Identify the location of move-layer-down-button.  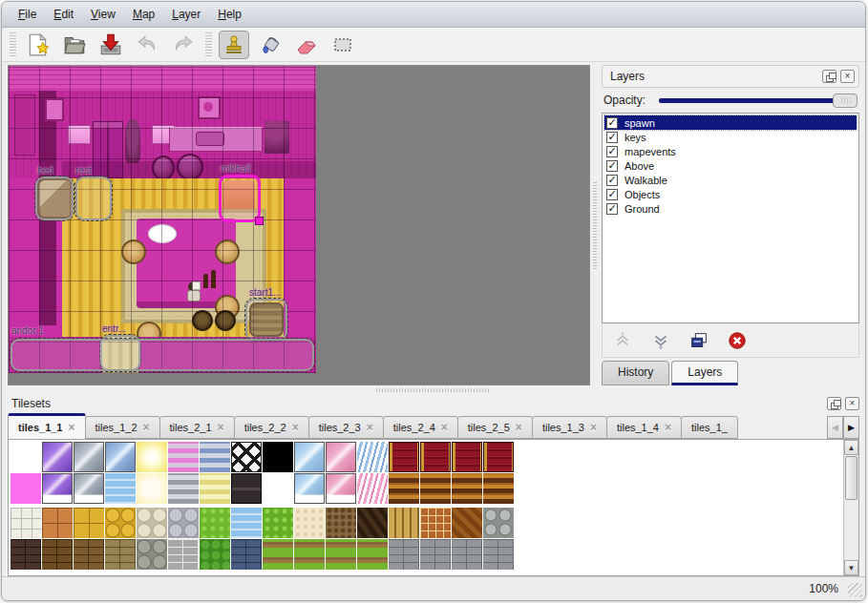
(661, 341).